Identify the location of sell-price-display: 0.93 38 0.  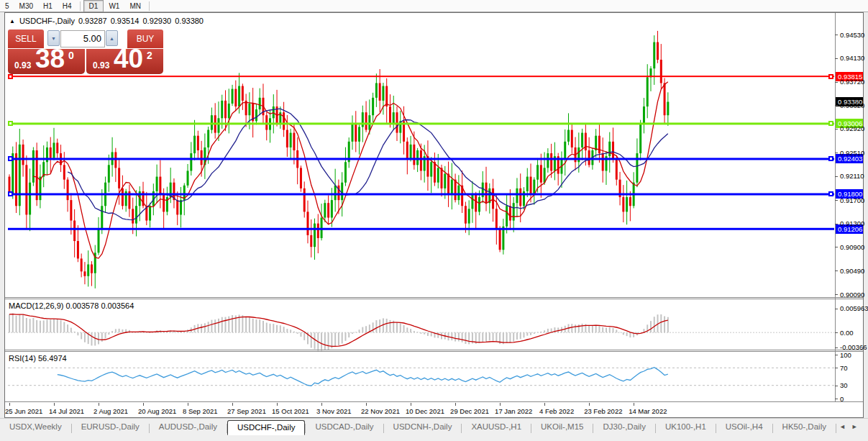
(46, 62).